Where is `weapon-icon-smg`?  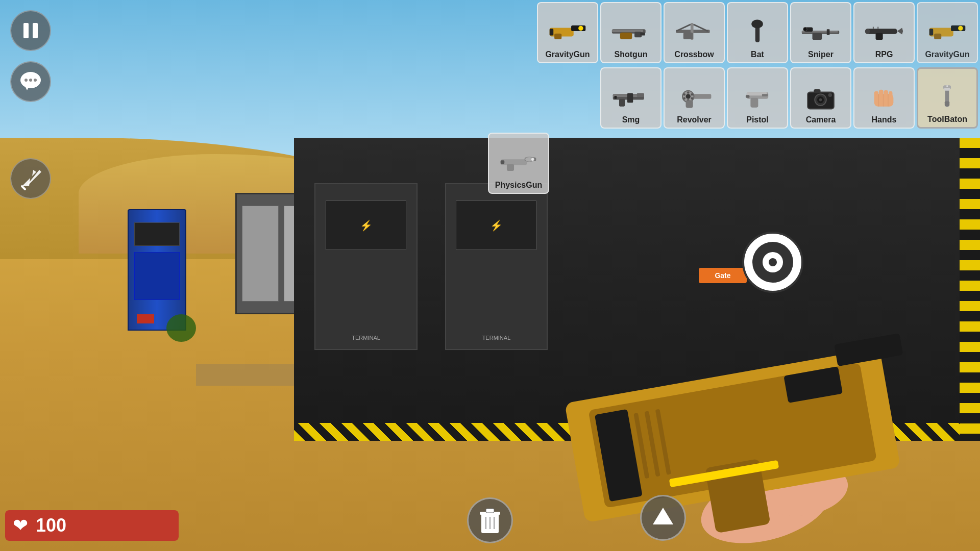
weapon-icon-smg is located at coordinates (631, 97).